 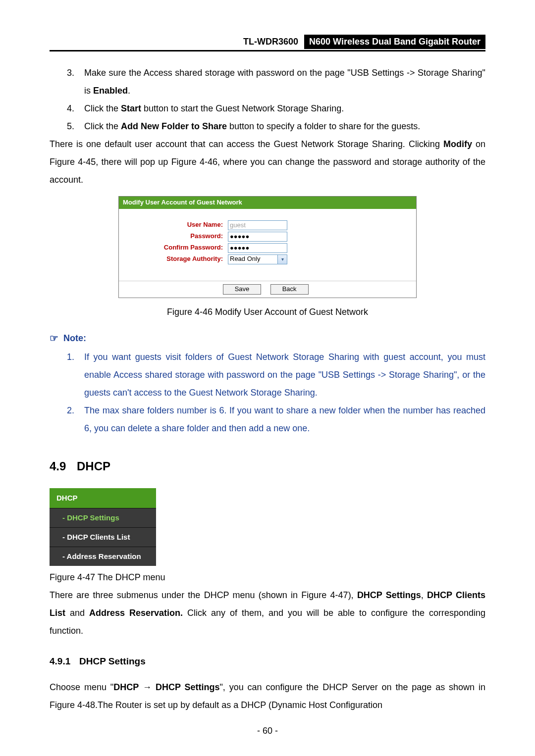 What do you see at coordinates (268, 661) in the screenshot?
I see `subsection-heading: 4.9.1DHCP Settings` at bounding box center [268, 661].